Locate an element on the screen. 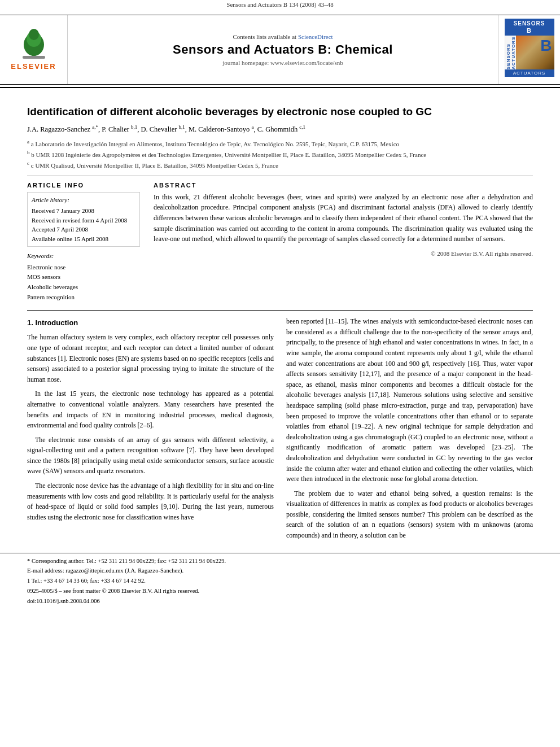 The image size is (560, 747). keyword-2: MOS sensors is located at coordinates (84, 277).